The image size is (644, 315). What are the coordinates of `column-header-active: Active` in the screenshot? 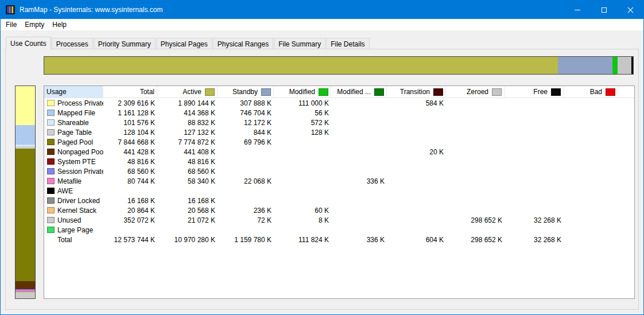 It's located at (187, 92).